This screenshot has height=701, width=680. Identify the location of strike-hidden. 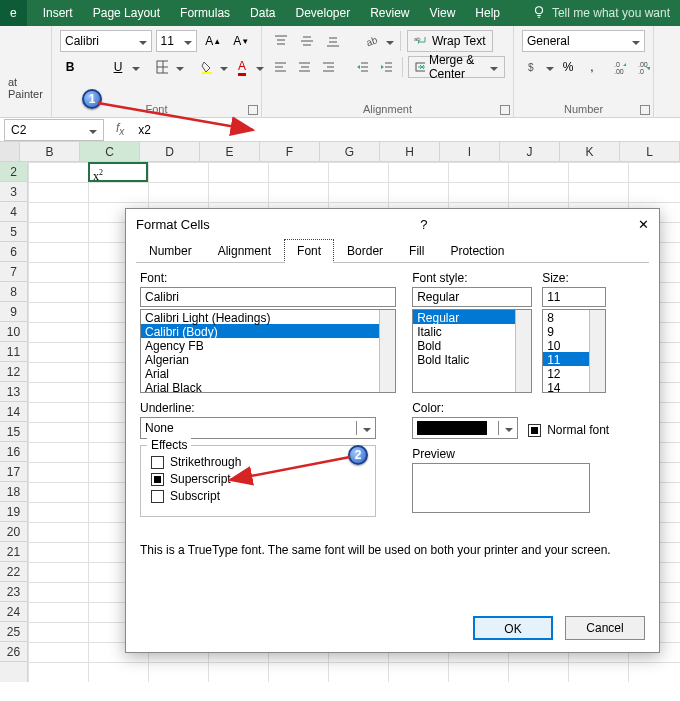
(94, 67).